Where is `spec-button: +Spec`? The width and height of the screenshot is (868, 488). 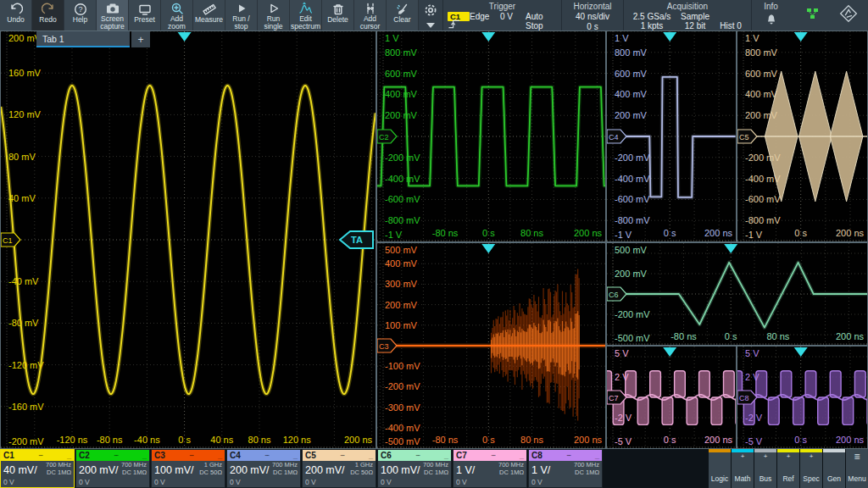 spec-button: +Spec is located at coordinates (811, 469).